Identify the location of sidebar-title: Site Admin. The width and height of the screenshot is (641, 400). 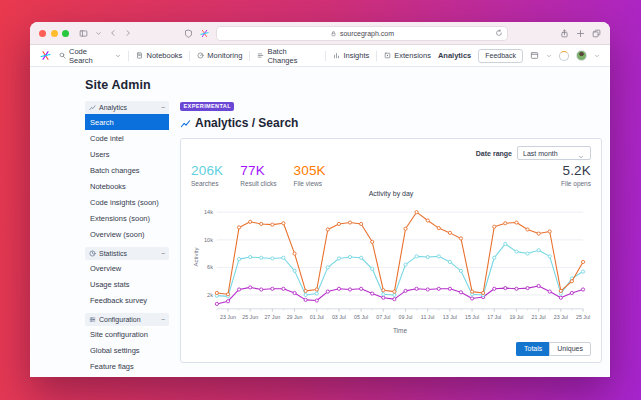
(127, 85).